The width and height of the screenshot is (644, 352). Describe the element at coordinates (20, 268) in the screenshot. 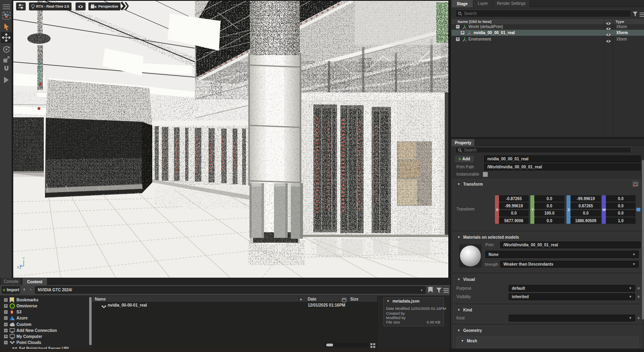

I see `svg-text: Z` at that location.